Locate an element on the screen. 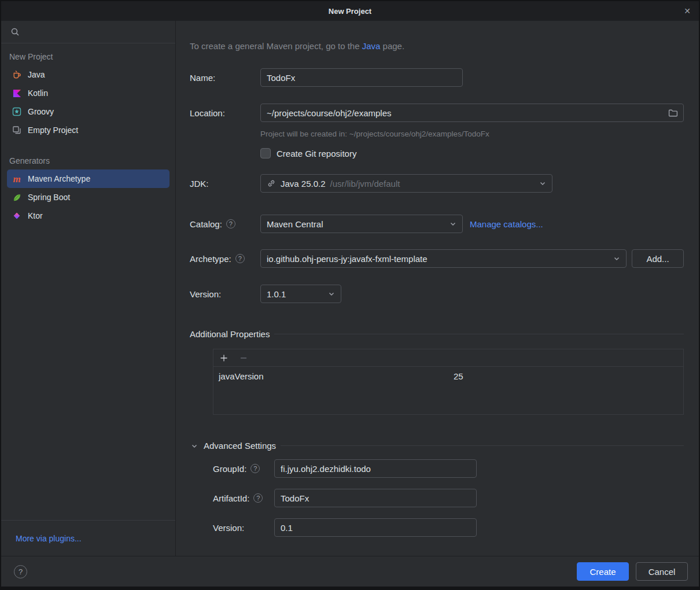 The image size is (700, 590). jdk-row: JDK: Java 25.0.2 /usr/lib/jvm/default is located at coordinates (437, 183).